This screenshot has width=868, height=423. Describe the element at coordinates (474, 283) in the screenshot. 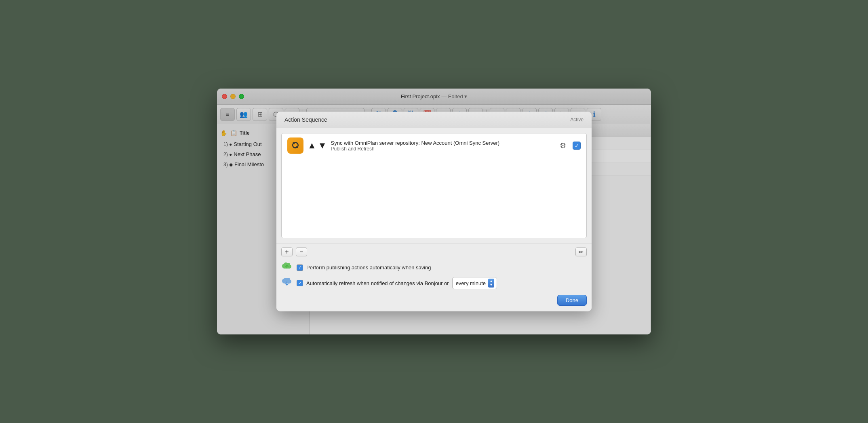

I see `interval-dropdown: every minute ▲ ▼` at that location.